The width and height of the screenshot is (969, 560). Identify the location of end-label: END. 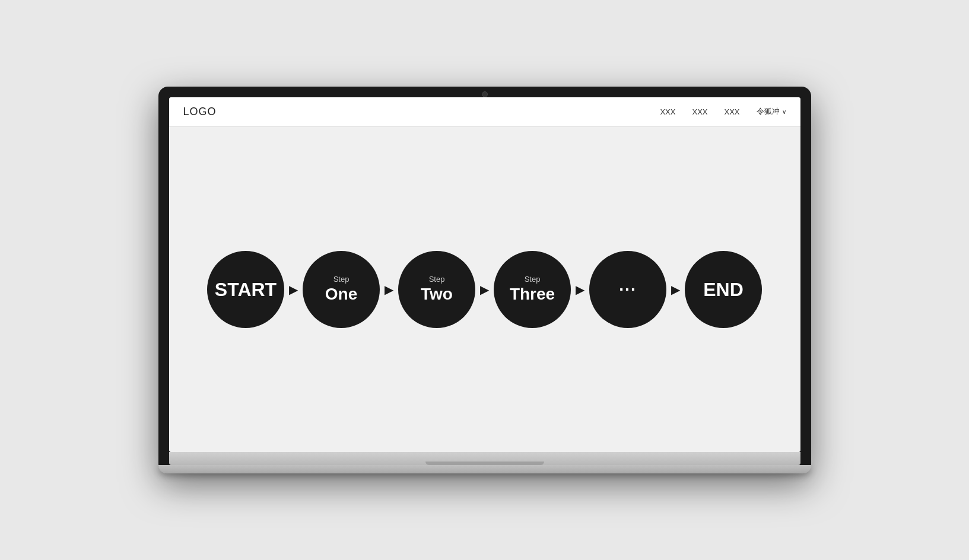
(723, 289).